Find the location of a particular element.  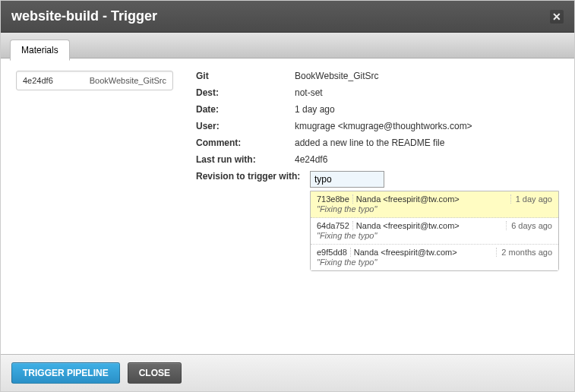

autocomplete-item: e9f5dd8 Nanda <freespirit@tw.com> 2 mont… is located at coordinates (434, 258).